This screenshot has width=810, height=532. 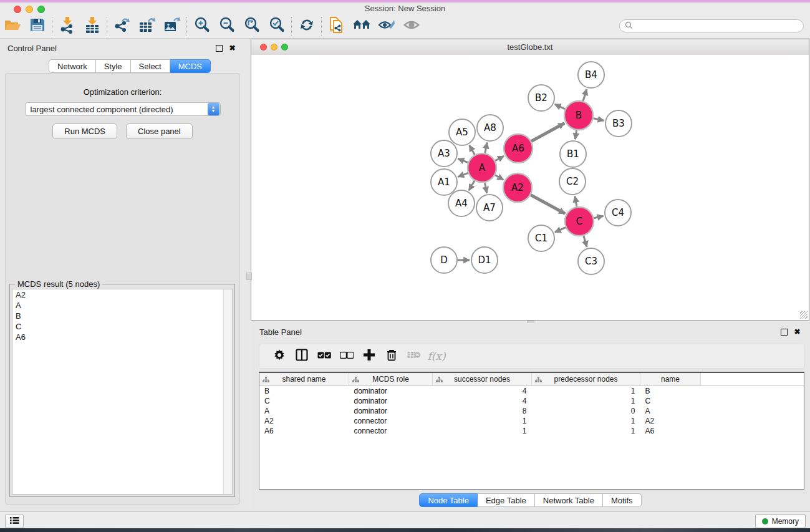 What do you see at coordinates (671, 401) in the screenshot?
I see `cell-name: C` at bounding box center [671, 401].